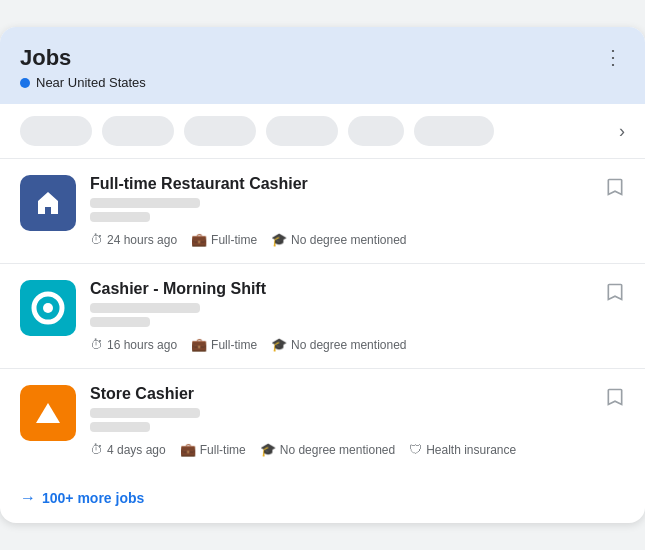  Describe the element at coordinates (622, 132) in the screenshot. I see `filter-scroll-right-icon: ›` at that location.